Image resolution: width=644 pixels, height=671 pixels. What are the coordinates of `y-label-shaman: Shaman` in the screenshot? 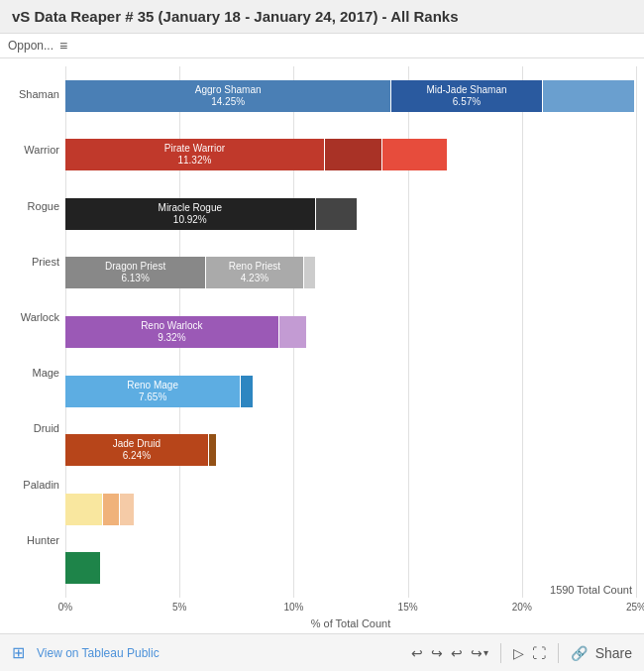 It's located at (37, 94).